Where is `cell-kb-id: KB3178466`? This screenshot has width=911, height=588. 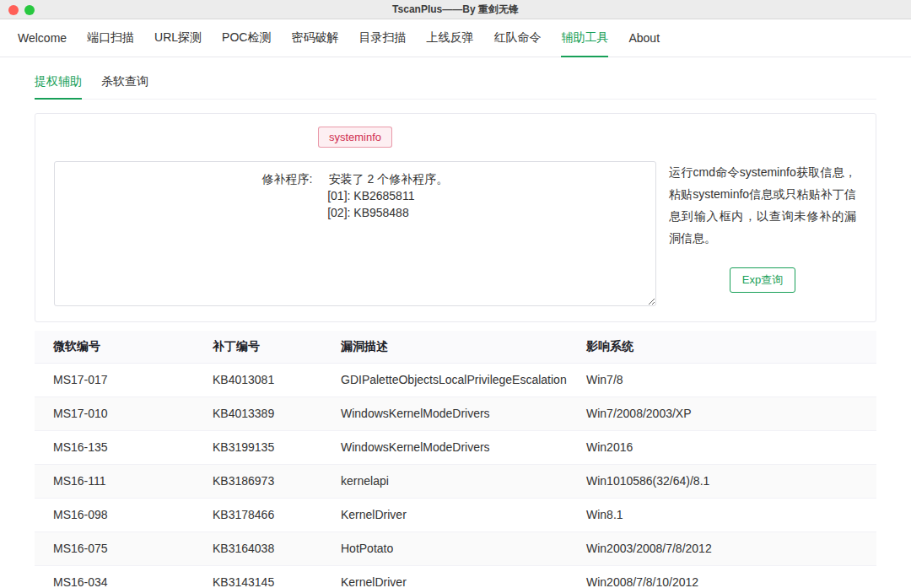
cell-kb-id: KB3178466 is located at coordinates (258, 515).